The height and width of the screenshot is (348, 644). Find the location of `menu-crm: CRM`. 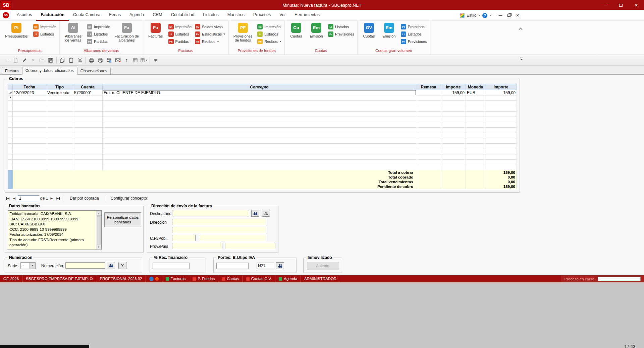

menu-crm: CRM is located at coordinates (157, 15).